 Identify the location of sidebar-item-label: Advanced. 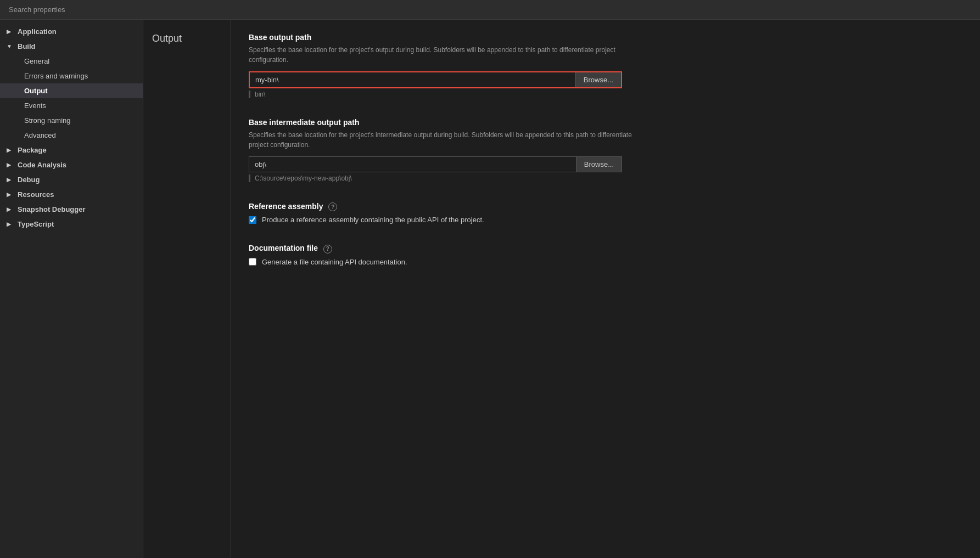
(40, 135).